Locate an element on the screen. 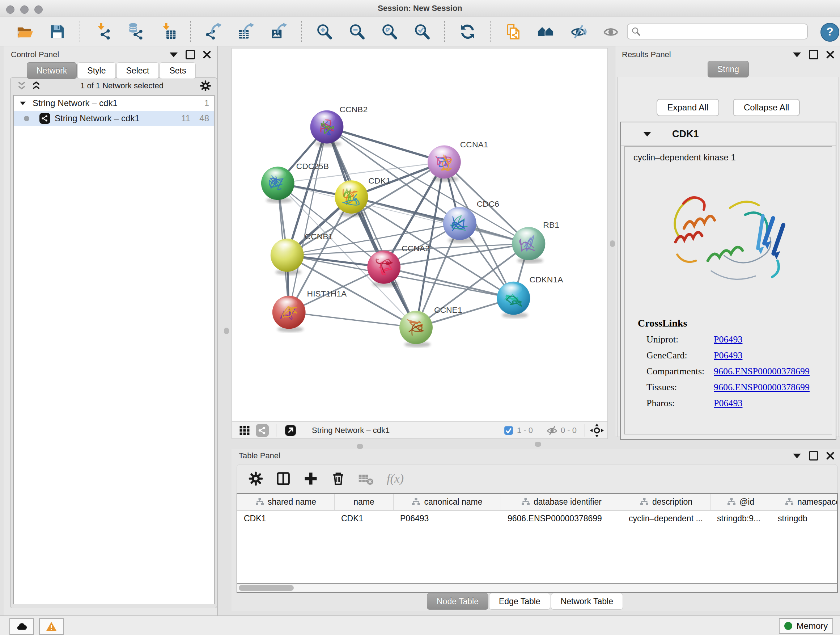 The width and height of the screenshot is (840, 635). tab-network-table: Network Table is located at coordinates (587, 601).